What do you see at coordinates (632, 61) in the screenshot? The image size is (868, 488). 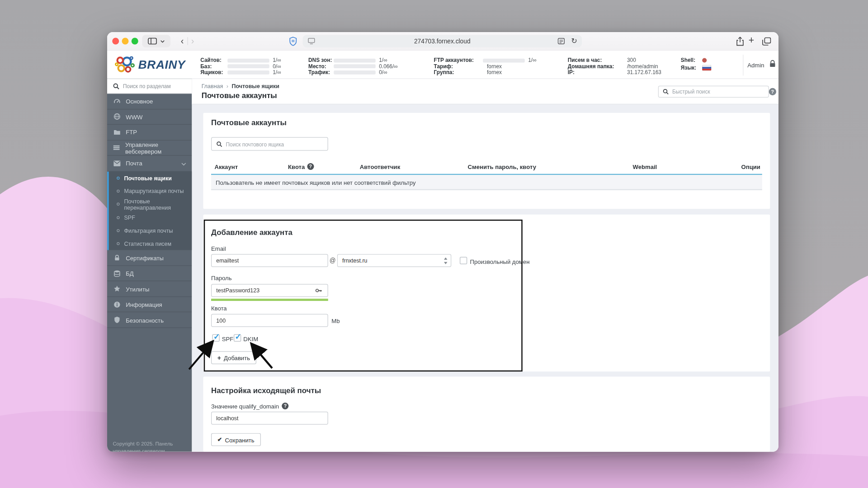 I see `stat-value: 300` at bounding box center [632, 61].